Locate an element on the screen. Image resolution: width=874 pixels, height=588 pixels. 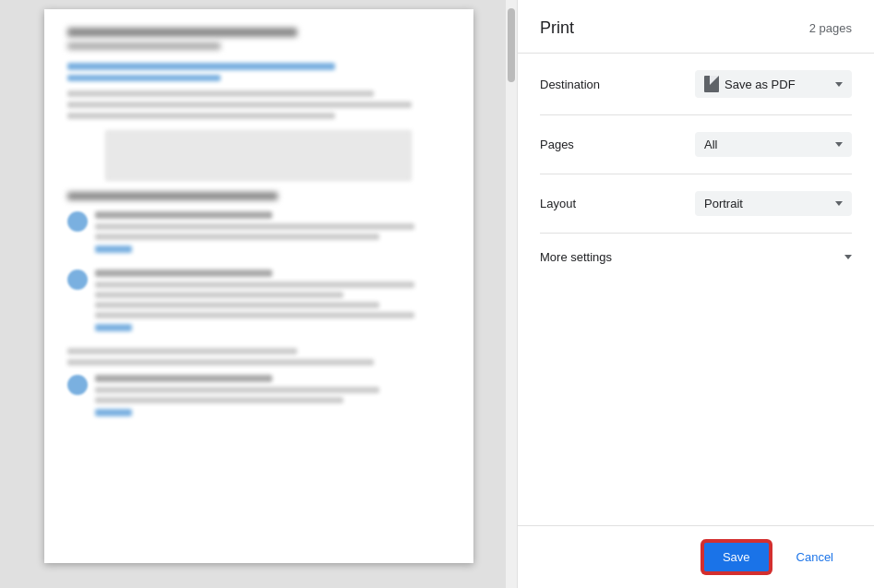
print-header: Print 2 pages is located at coordinates (696, 27).